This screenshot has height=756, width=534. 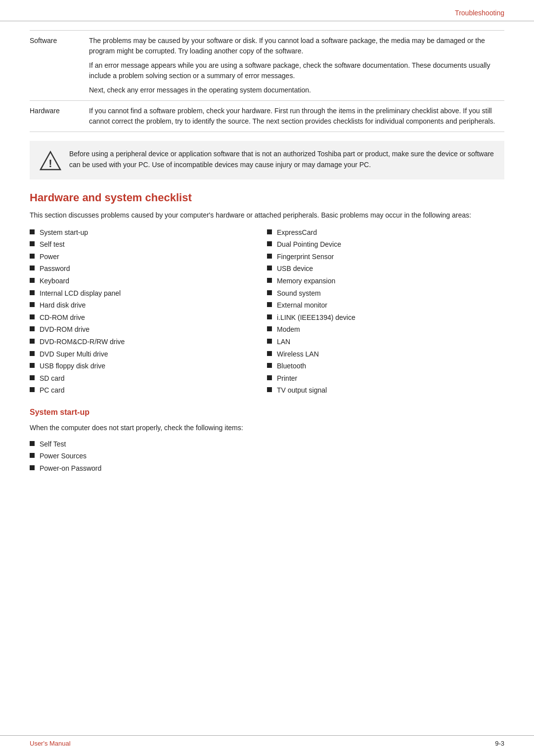 What do you see at coordinates (302, 391) in the screenshot?
I see `bullet-label: TV output signal` at bounding box center [302, 391].